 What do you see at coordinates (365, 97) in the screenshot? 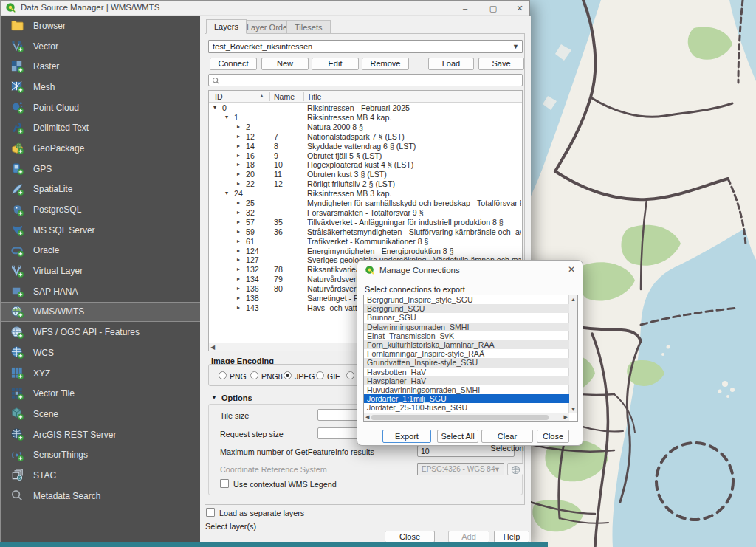
I see `tree-header: ID ▲ Name Title` at bounding box center [365, 97].